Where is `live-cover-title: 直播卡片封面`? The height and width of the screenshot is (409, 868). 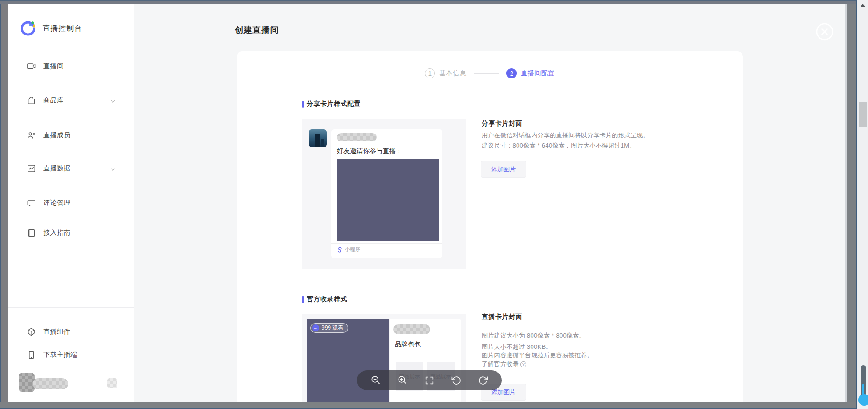
live-cover-title: 直播卡片封面 is located at coordinates (502, 317).